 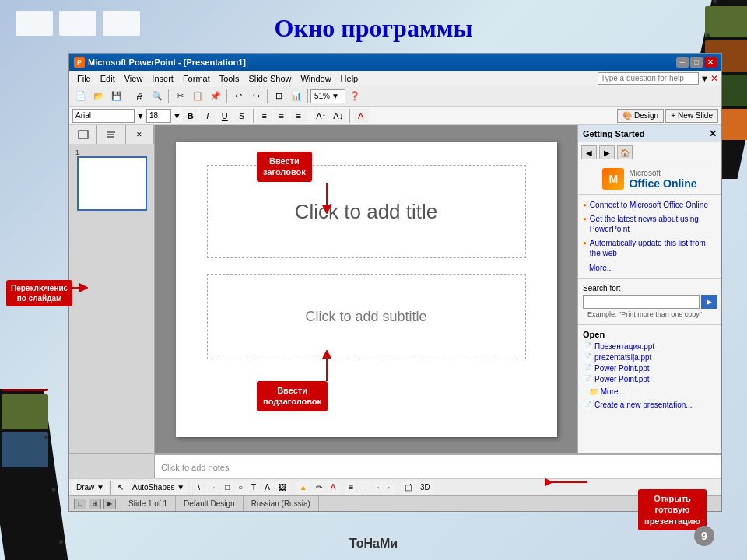 What do you see at coordinates (112, 289) in the screenshot?
I see `slide-panel: ✕ 1` at bounding box center [112, 289].